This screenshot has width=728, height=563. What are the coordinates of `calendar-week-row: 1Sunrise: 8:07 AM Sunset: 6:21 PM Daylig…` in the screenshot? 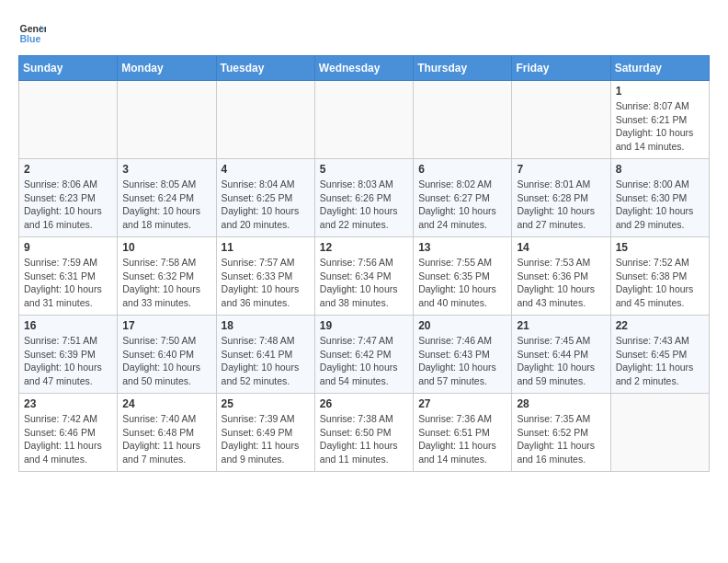 It's located at (364, 120).